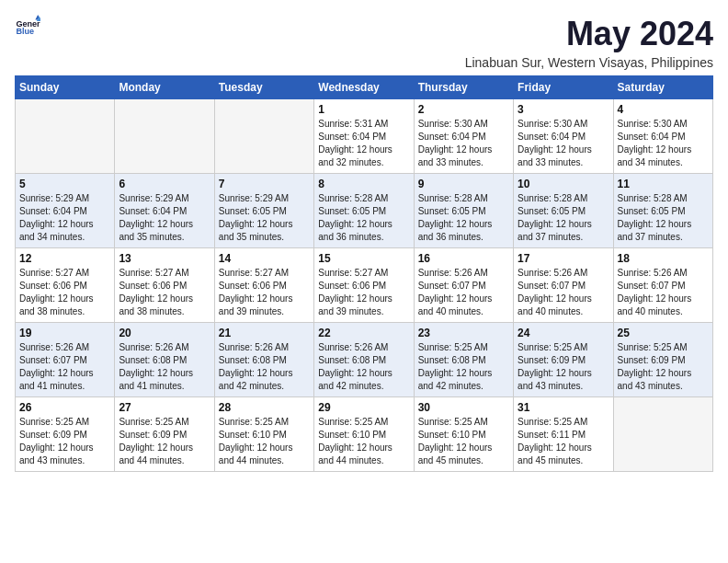 The height and width of the screenshot is (563, 728). What do you see at coordinates (563, 442) in the screenshot?
I see `day-info: Sunrise: 5:25 AM Sunset: 6:11 PM Dayligh…` at bounding box center [563, 442].